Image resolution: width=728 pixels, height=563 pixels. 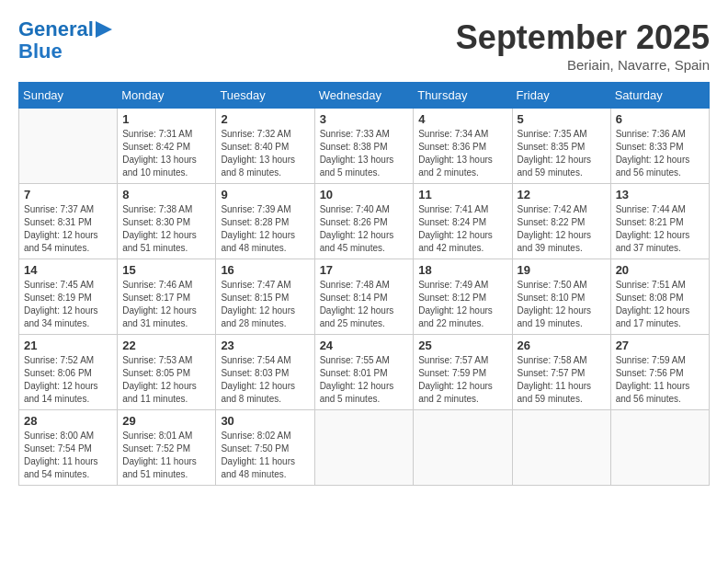 I want to click on day-info: Sunrise: 7:36 AM Sunset: 8:33 PM Dayligh…, so click(x=660, y=154).